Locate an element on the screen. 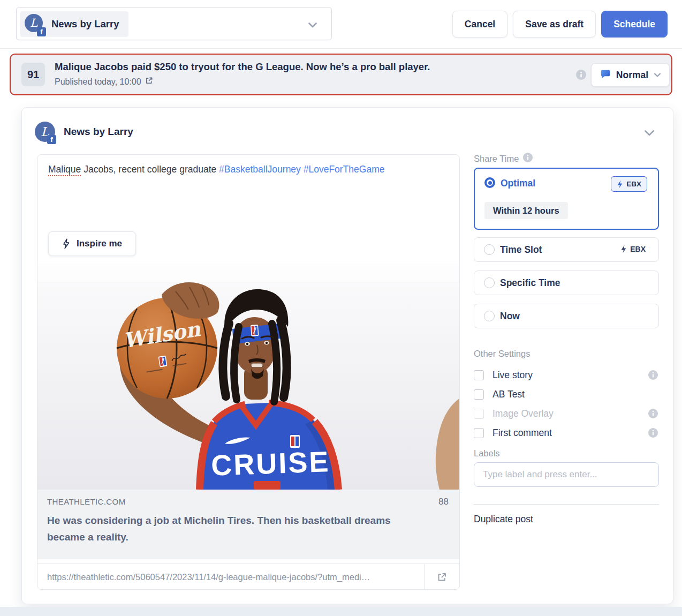 The image size is (682, 616). schedule-button: Schedule is located at coordinates (634, 24).